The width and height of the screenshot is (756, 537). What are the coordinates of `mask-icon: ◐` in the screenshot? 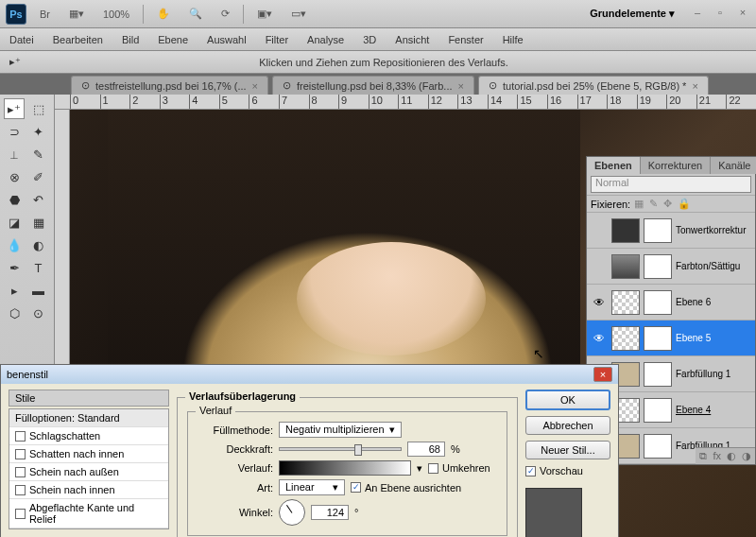 It's located at (731, 456).